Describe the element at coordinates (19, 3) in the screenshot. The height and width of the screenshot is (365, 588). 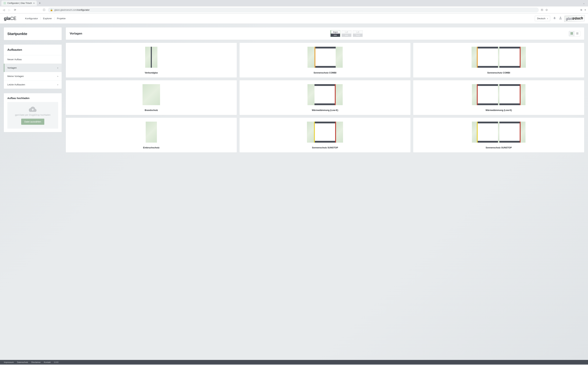
I see `browser-tab: Configurator | Glas Trösch ×` at that location.